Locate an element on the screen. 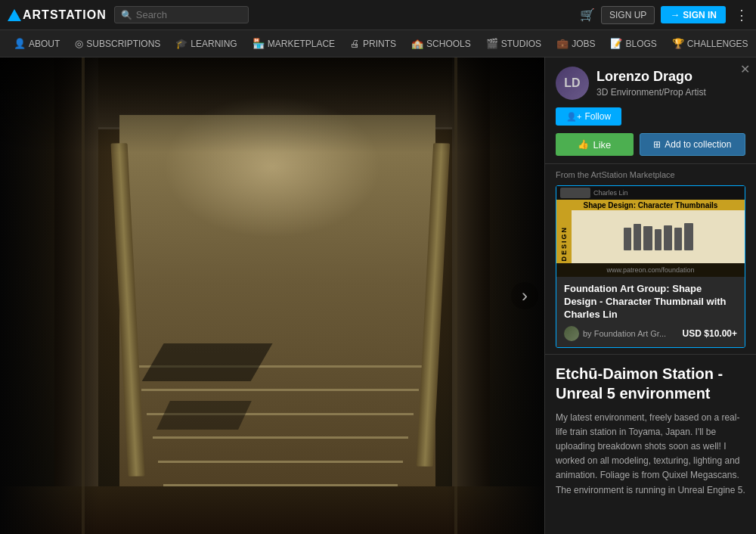  logo-icon is located at coordinates (14, 15).